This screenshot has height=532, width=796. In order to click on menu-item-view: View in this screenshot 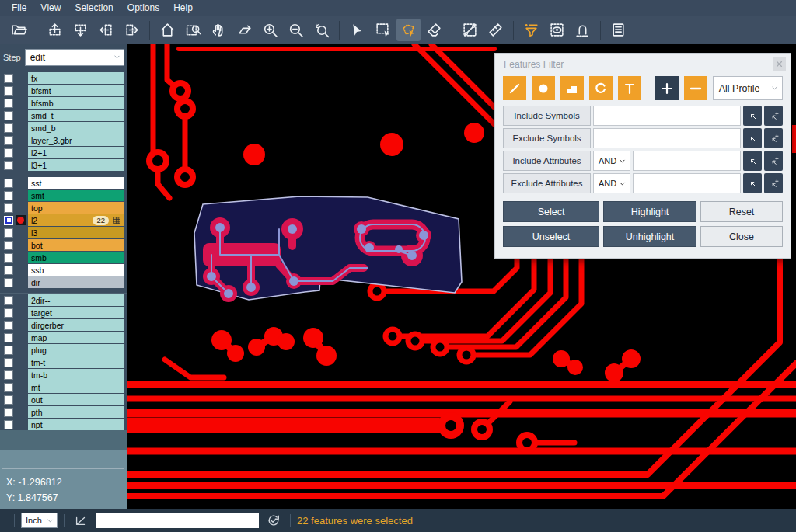, I will do `click(51, 8)`.